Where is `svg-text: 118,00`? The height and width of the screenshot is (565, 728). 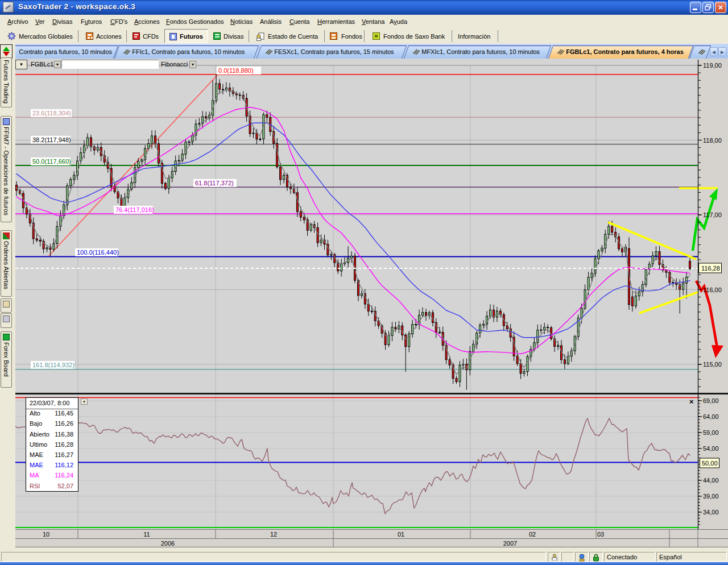
svg-text: 118,00 is located at coordinates (712, 140).